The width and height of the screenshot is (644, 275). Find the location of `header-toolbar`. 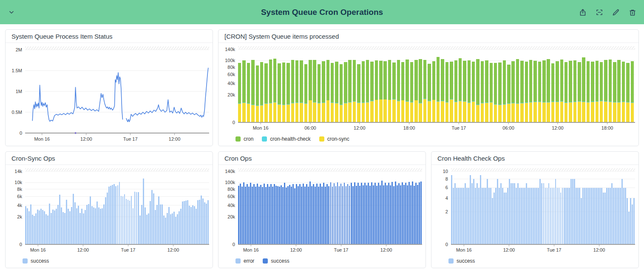

header-toolbar is located at coordinates (608, 12).